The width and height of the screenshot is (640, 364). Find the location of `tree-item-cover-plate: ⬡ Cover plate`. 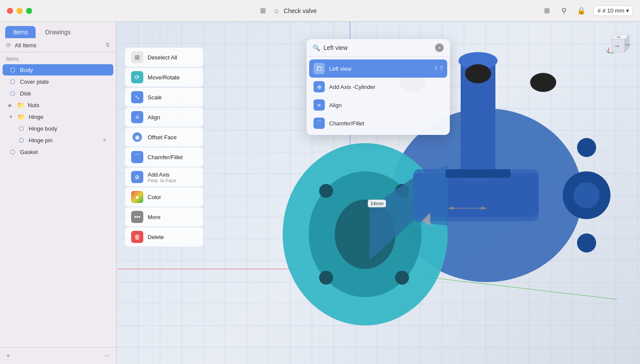

tree-item-cover-plate: ⬡ Cover plate is located at coordinates (58, 82).